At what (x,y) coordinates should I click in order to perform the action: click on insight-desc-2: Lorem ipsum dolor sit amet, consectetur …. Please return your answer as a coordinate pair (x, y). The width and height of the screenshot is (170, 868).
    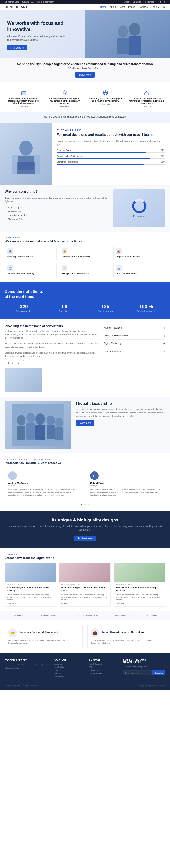
    Looking at the image, I should click on (140, 597).